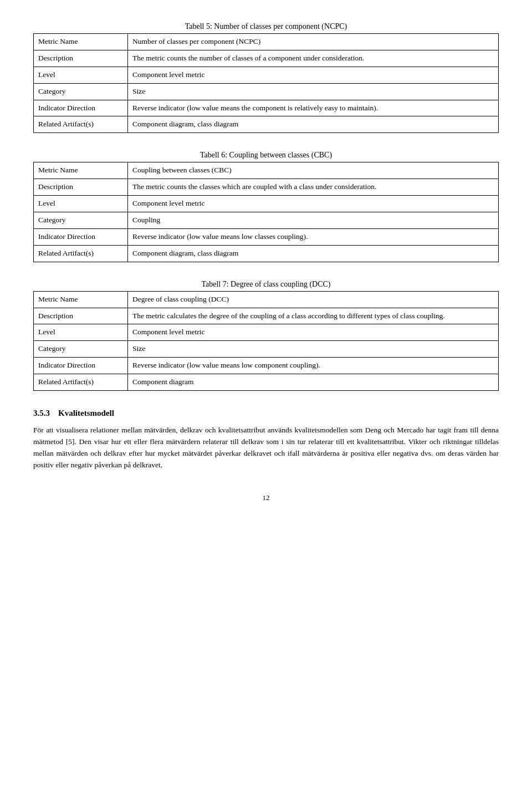 The width and height of the screenshot is (532, 785). Describe the element at coordinates (266, 58) in the screenshot. I see `table-row: DescriptionThe metric counts the number …` at that location.